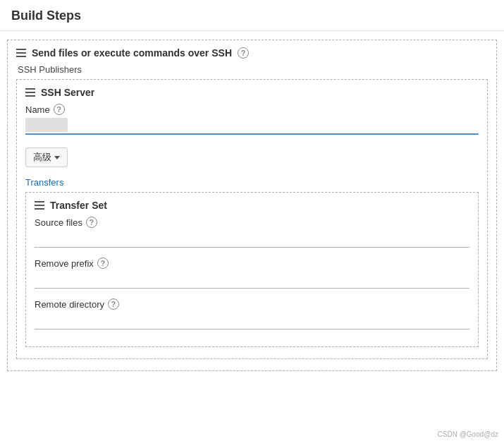  Describe the element at coordinates (59, 109) in the screenshot. I see `name-help-icon: ?` at that location.